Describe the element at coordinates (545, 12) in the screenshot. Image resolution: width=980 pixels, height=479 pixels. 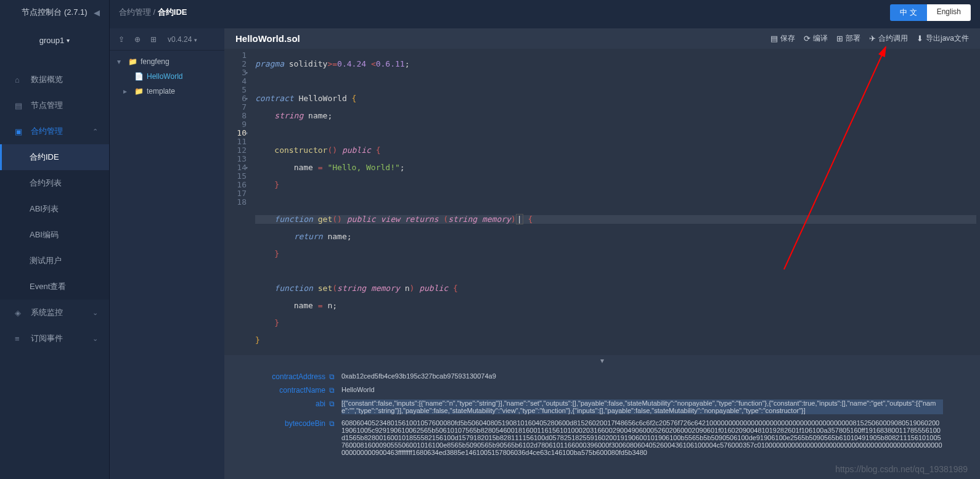
I see `page-header: 合约管理 / 合约IDE 中 文 English` at that location.